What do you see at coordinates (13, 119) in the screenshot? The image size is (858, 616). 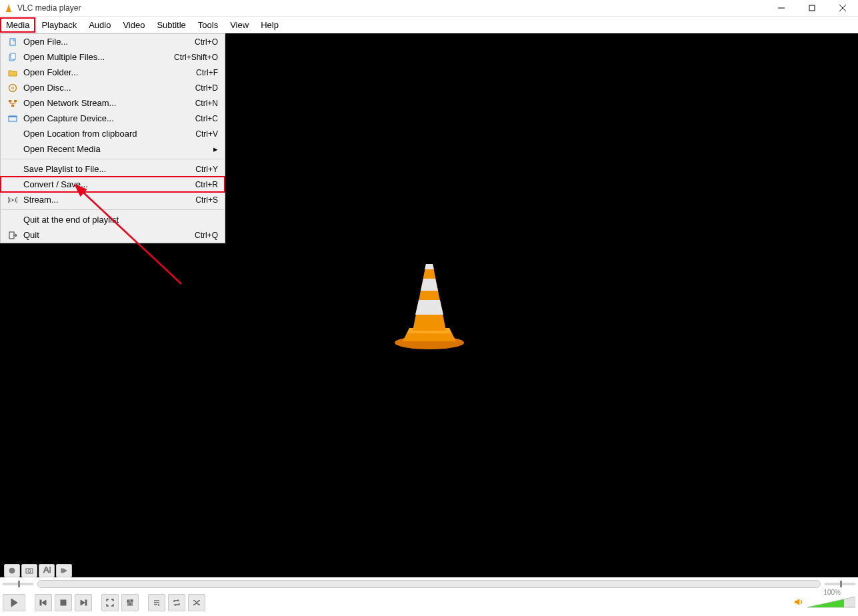 I see `capture-icon` at bounding box center [13, 119].